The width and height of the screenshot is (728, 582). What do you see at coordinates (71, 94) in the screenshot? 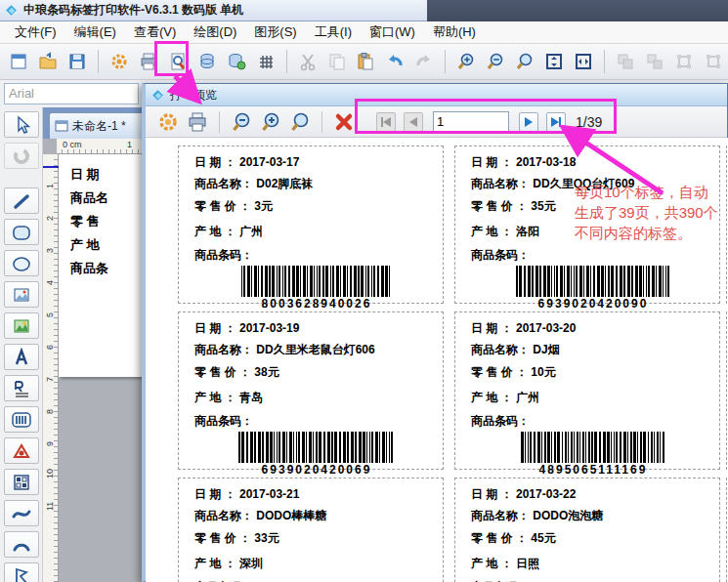
I see `font-family-combo: Arial` at bounding box center [71, 94].